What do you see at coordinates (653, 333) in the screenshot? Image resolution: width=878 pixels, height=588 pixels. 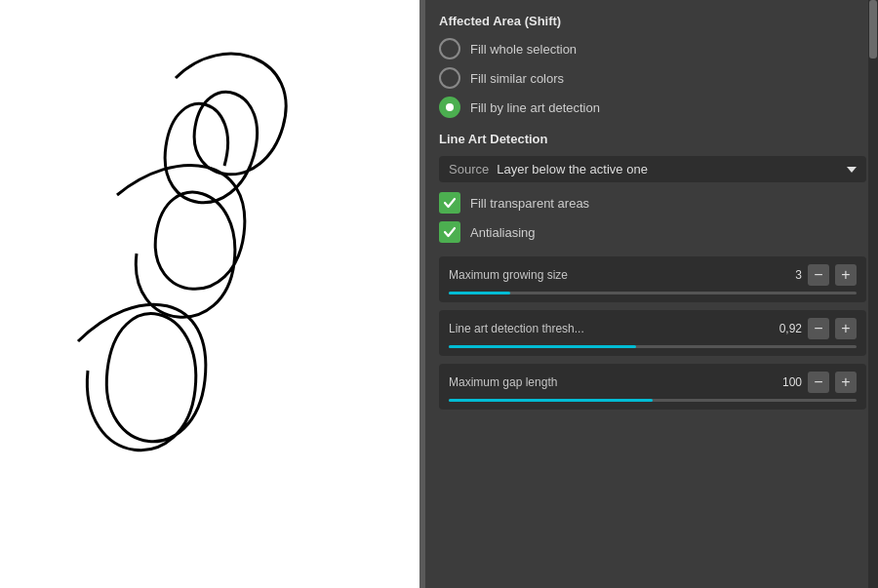 I see `slider-row-threshold: Line art detection thresh... 0,92 − +` at bounding box center [653, 333].